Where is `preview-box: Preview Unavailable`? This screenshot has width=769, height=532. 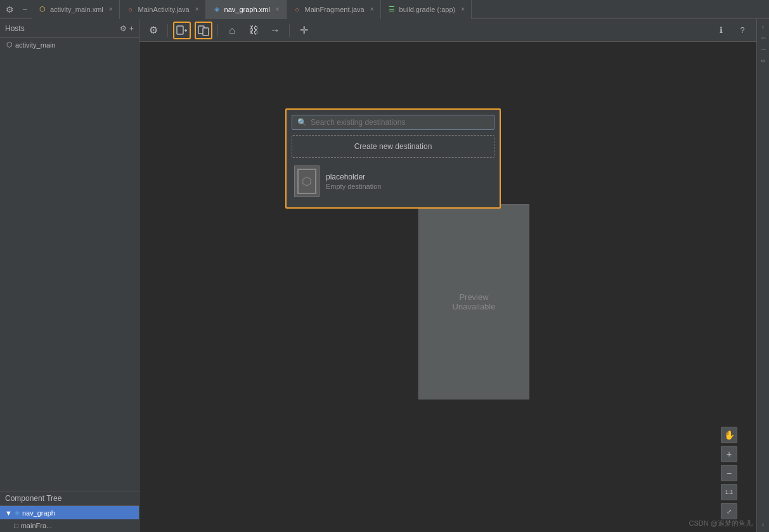
preview-box: Preview Unavailable is located at coordinates (474, 302).